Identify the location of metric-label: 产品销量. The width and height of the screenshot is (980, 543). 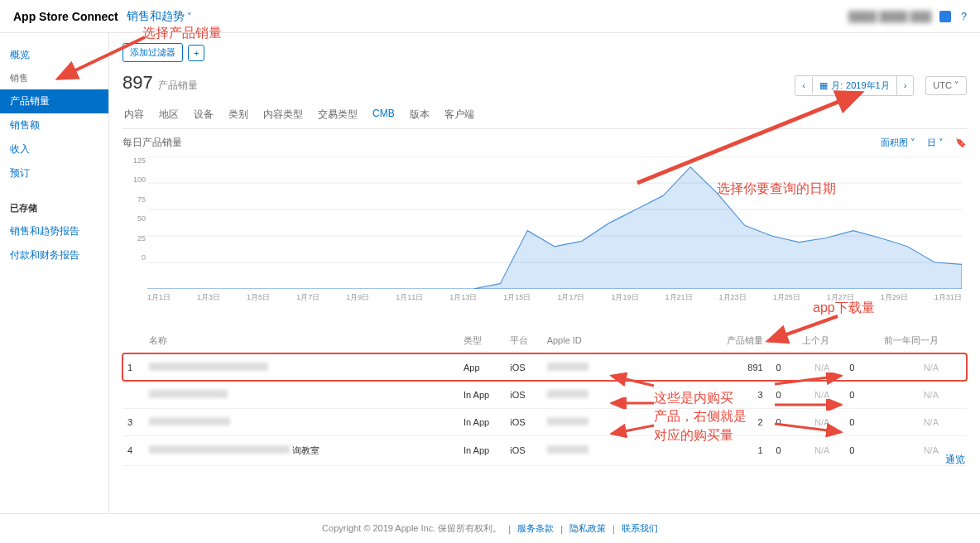
(178, 86).